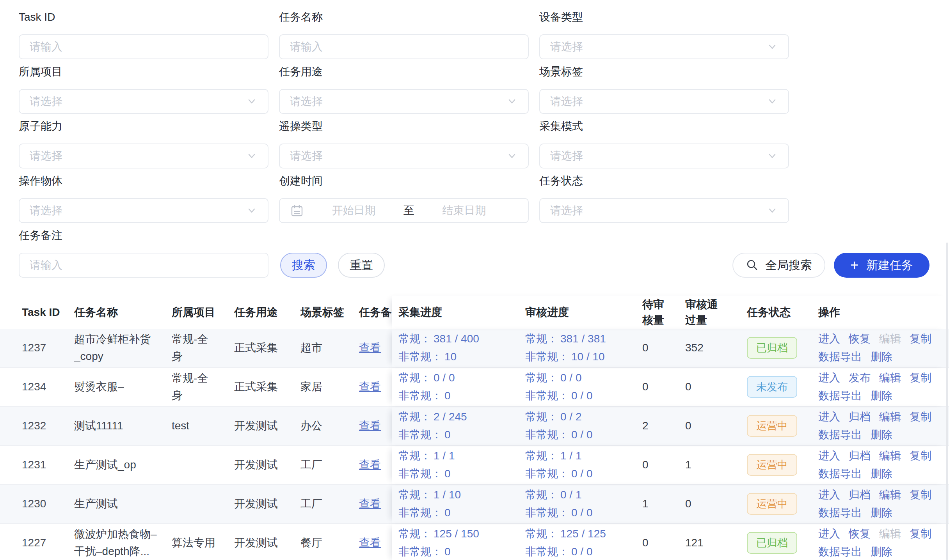 The image size is (949, 560). What do you see at coordinates (404, 156) in the screenshot?
I see `teleop-type-select: 请选择` at bounding box center [404, 156].